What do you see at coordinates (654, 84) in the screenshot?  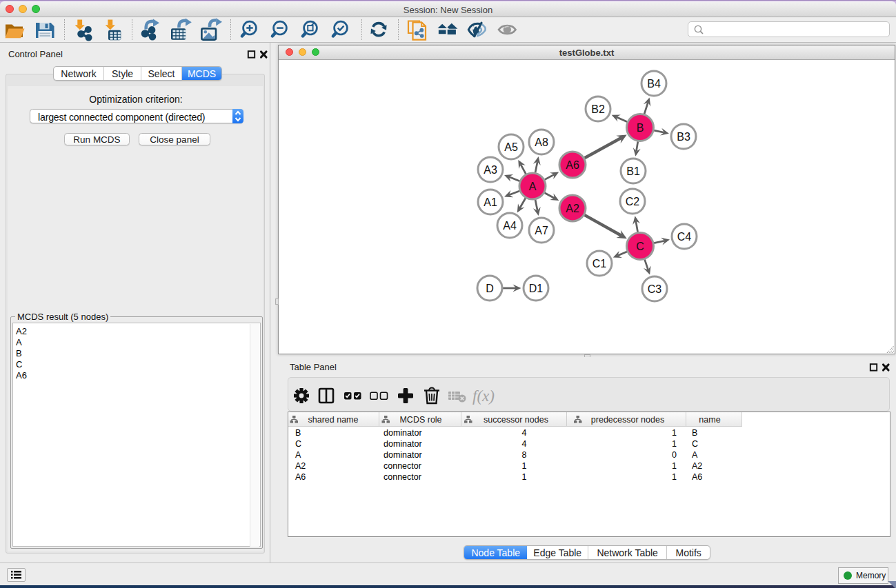 I see `svg-text: B4` at bounding box center [654, 84].